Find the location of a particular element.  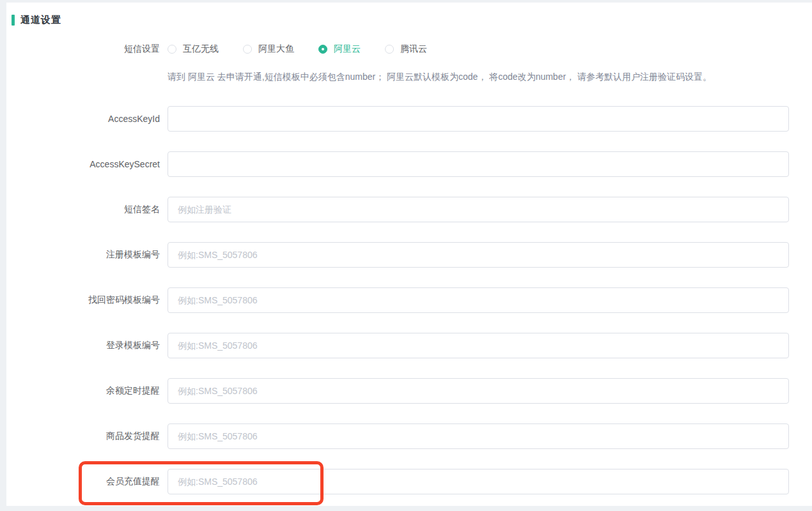

field-label-balance-reminder-template-id: 余额定时提醒 is located at coordinates (83, 391).